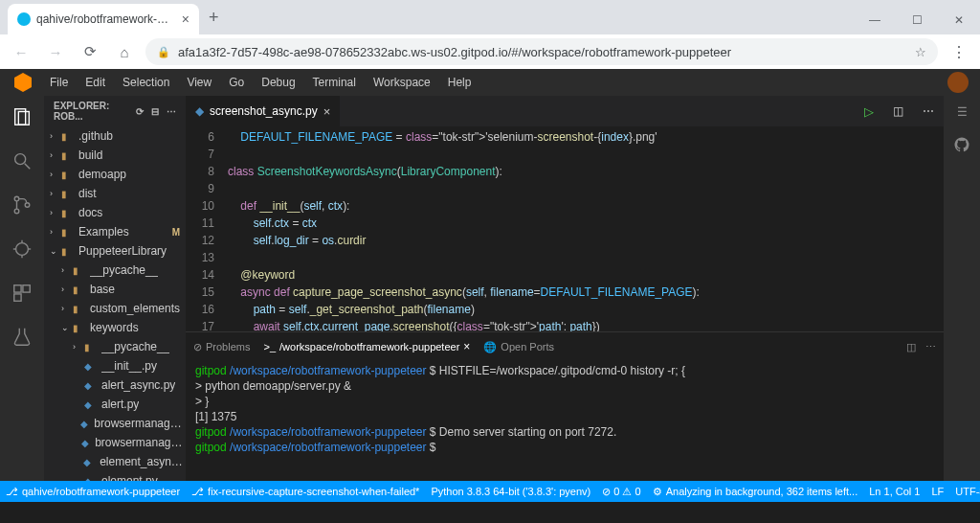 This screenshot has height=523, width=980. I want to click on browser-menu-icon: ⋮, so click(959, 52).